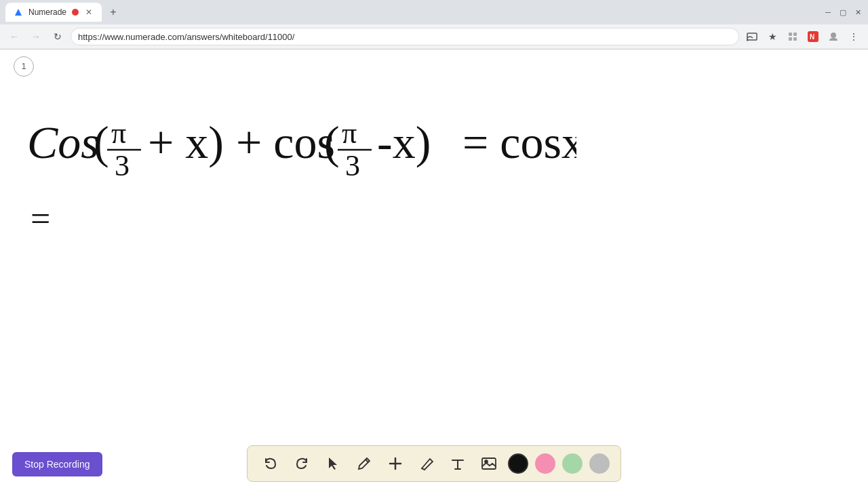 The height and width of the screenshot is (488, 868). What do you see at coordinates (752, 37) in the screenshot?
I see `cast-icon` at bounding box center [752, 37].